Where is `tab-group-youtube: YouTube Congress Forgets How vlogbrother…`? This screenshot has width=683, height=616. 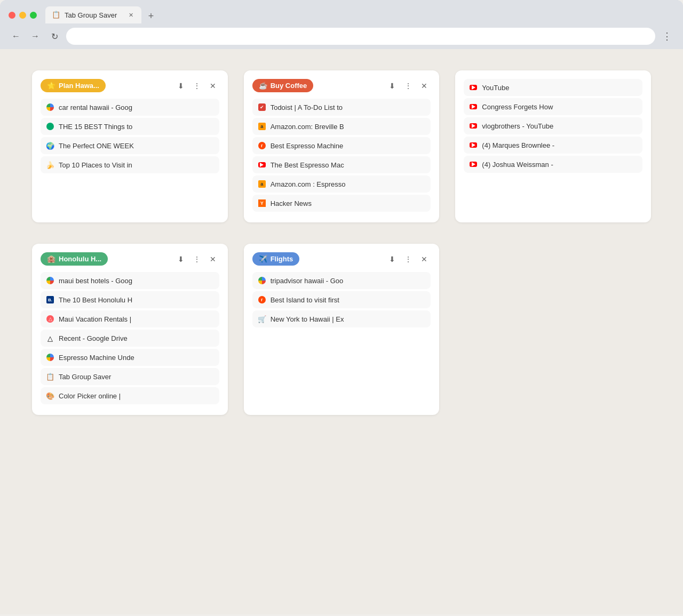
tab-group-youtube: YouTube Congress Forgets How vlogbrother… is located at coordinates (553, 146).